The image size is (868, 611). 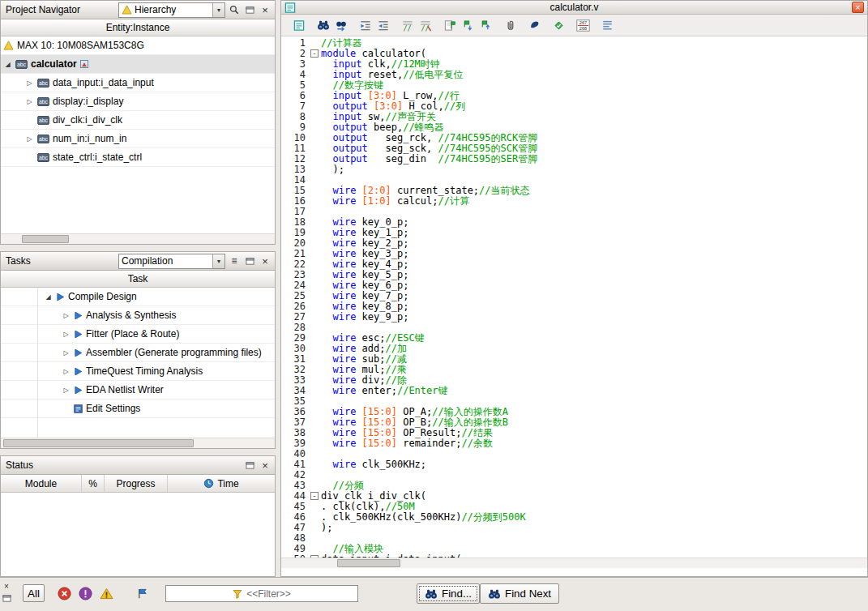 I want to click on code-keyword: wire, so click(x=344, y=338).